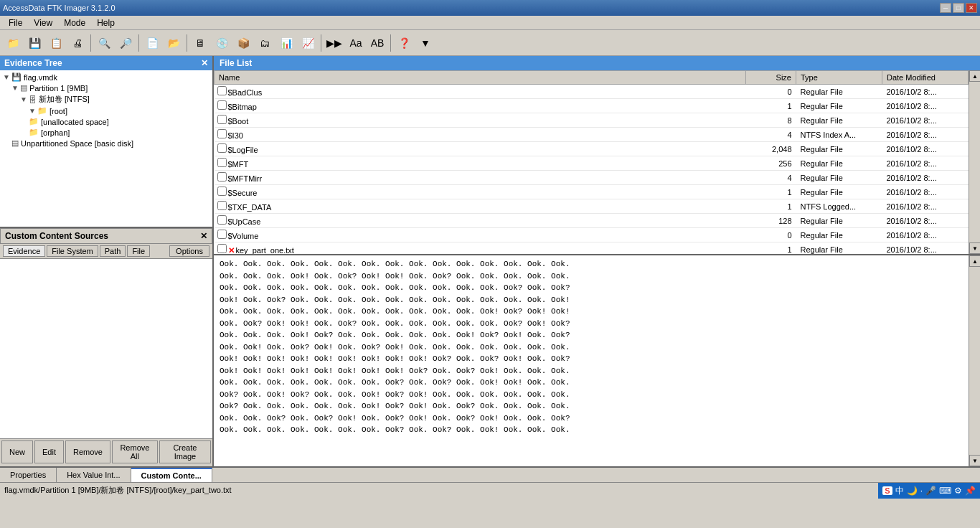 The image size is (980, 528). What do you see at coordinates (106, 88) in the screenshot?
I see `tree-item-partition1: ▼ ▤ Partition 1 [9MB]` at bounding box center [106, 88].